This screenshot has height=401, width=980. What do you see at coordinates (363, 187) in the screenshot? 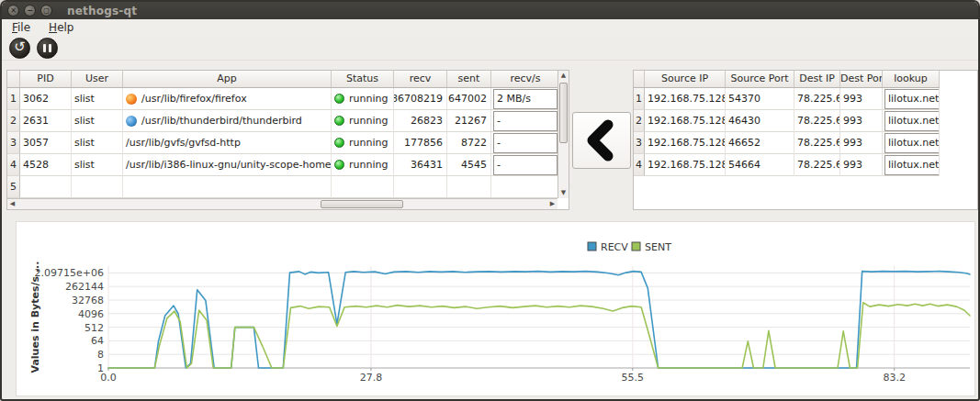
I see `status-cell` at bounding box center [363, 187].